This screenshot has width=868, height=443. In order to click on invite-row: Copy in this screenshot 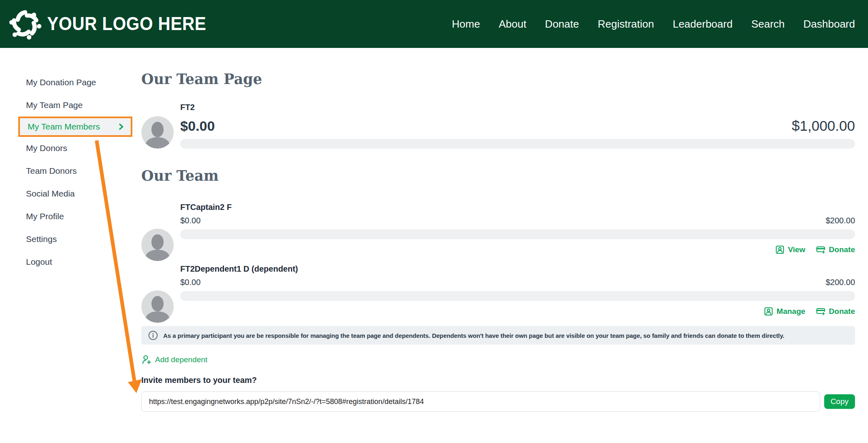, I will do `click(498, 402)`.